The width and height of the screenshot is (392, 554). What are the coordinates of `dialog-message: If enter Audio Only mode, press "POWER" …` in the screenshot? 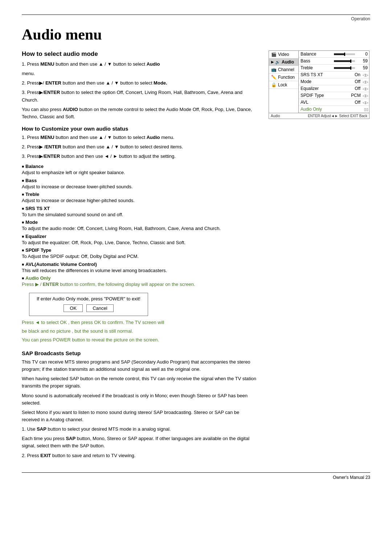 It's located at (89, 299).